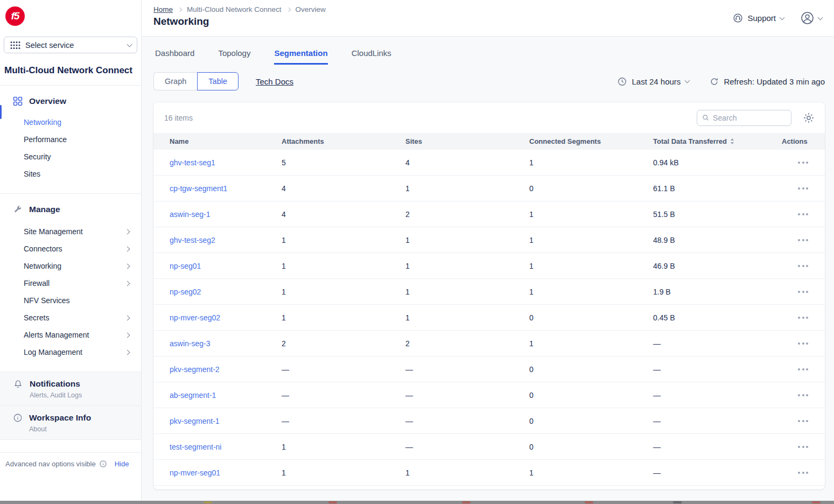 The height and width of the screenshot is (504, 834). What do you see at coordinates (809, 118) in the screenshot?
I see `table-settings-button` at bounding box center [809, 118].